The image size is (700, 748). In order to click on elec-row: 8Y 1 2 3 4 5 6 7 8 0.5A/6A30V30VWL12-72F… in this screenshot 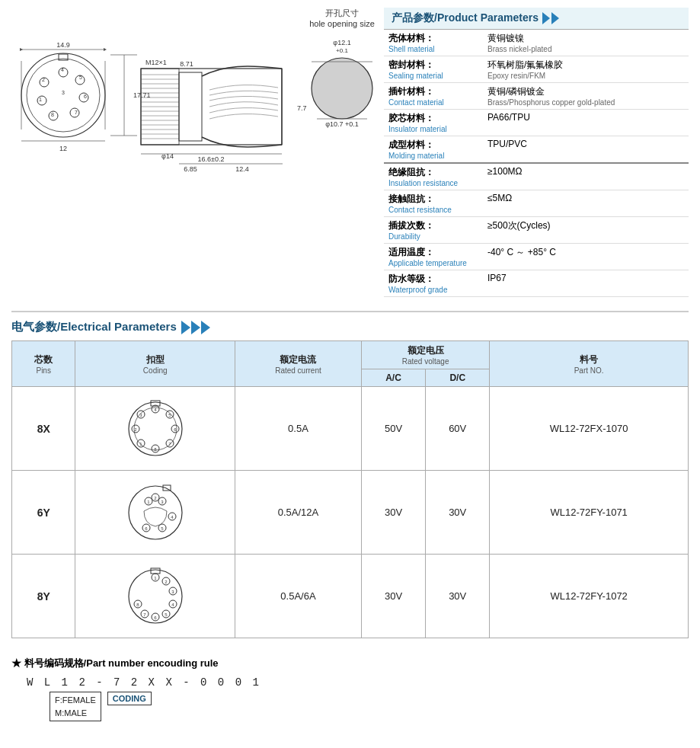, I will do `click(350, 596)`.